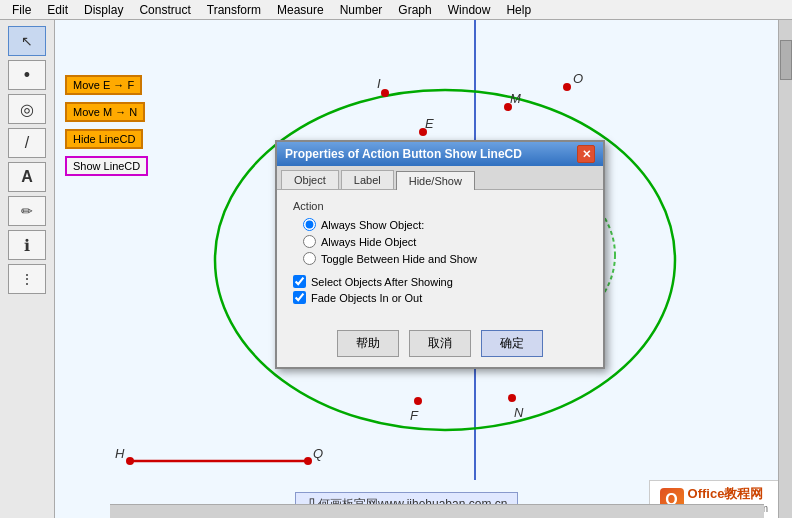  I want to click on svg-text: E, so click(430, 124).